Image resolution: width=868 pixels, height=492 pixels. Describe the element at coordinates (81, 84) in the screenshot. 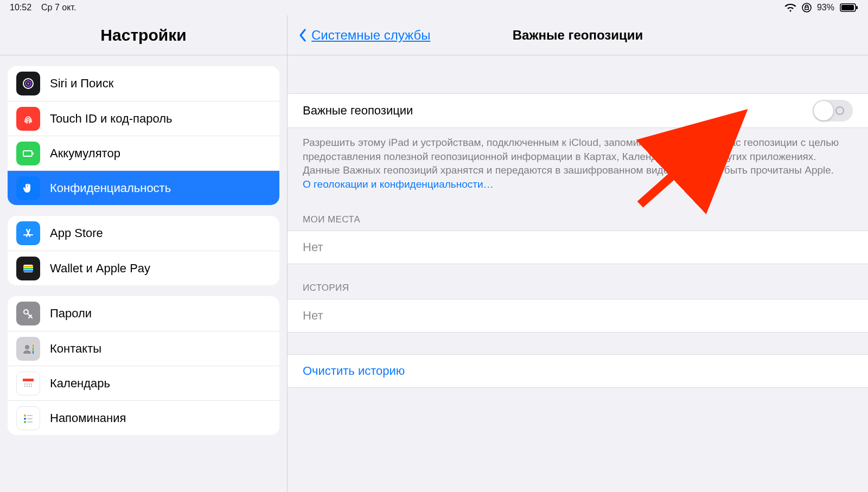

I see `sidebar-item-label: Siri и Поиск` at that location.